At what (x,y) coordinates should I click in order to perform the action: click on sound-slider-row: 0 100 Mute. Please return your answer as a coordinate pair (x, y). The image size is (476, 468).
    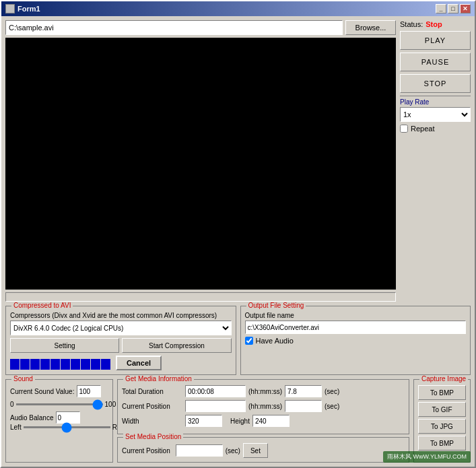
    Looking at the image, I should click on (59, 404).